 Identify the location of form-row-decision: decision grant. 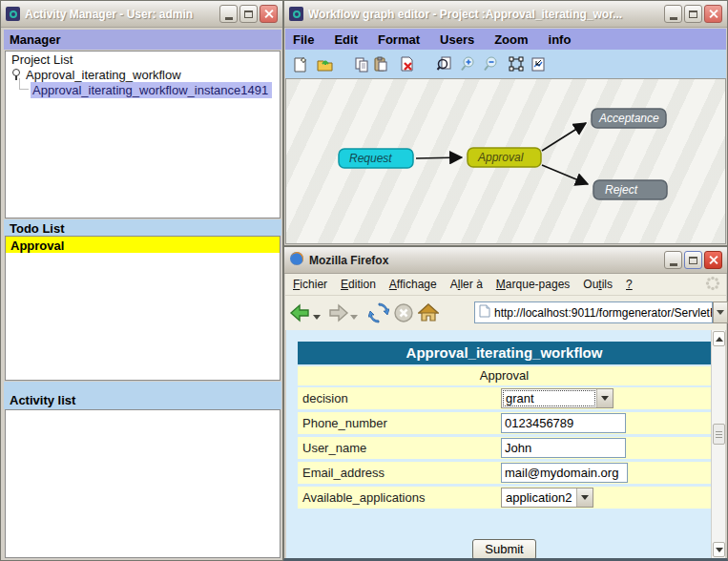
(504, 399).